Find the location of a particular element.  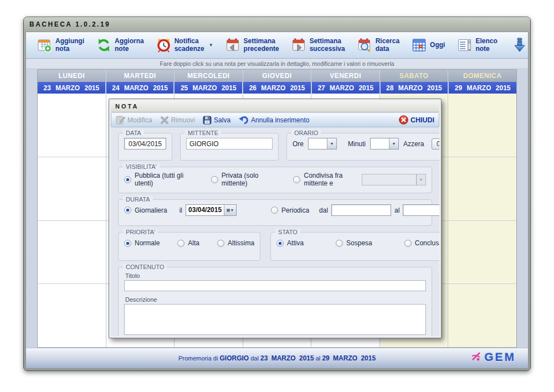

date-cell-martedi: 24 MARZO 2015 is located at coordinates (141, 87).